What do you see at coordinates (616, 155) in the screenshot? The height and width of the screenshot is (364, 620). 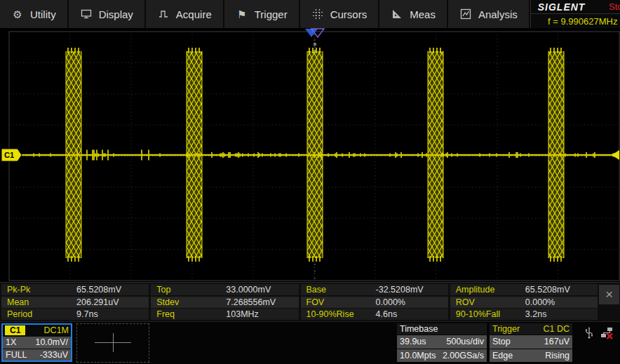 I see `trigger-level-marker` at bounding box center [616, 155].